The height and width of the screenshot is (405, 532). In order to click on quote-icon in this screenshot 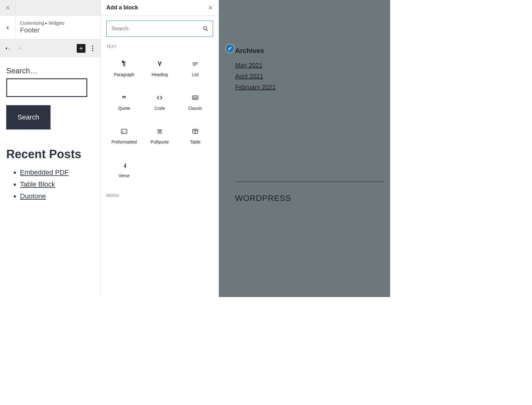, I will do `click(124, 98)`.